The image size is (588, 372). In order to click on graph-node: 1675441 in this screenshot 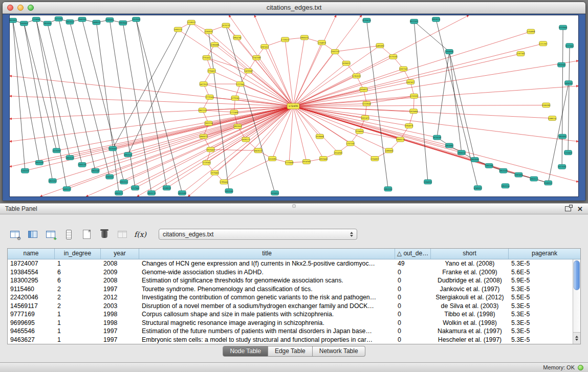, I will do `click(215, 173)`.